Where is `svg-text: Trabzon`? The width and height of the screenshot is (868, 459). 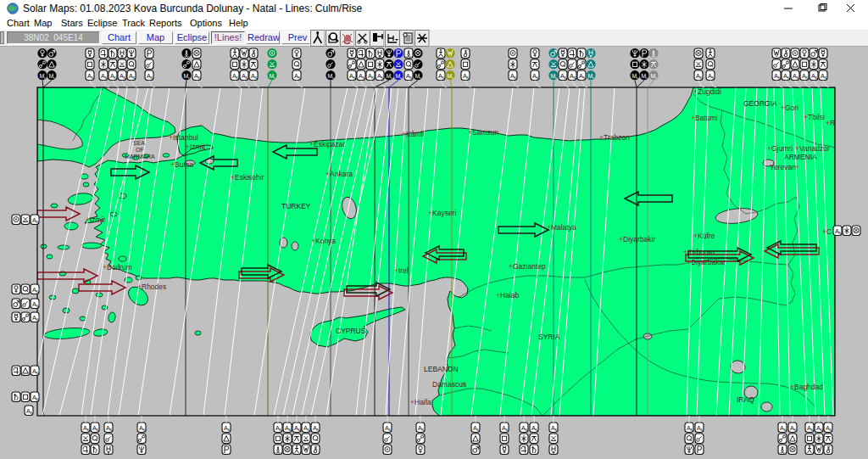
svg-text: Trabzon is located at coordinates (617, 137).